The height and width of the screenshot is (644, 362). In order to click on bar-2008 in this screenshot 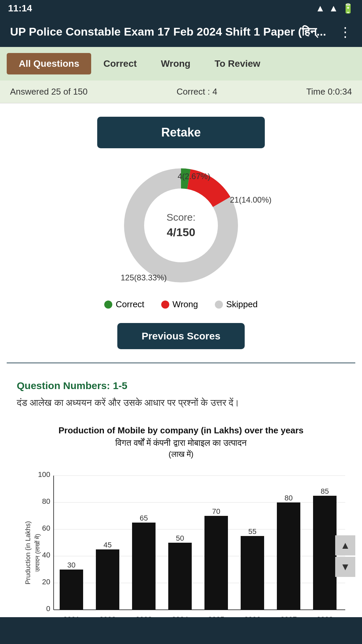, I will do `click(325, 553)`.